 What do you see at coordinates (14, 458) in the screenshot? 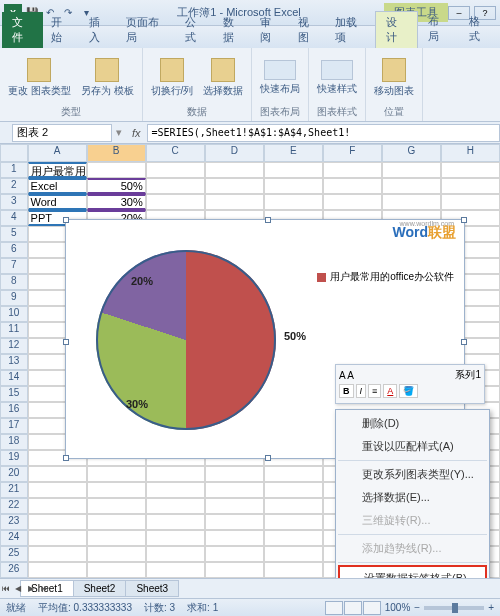
I see `row-head: 19` at bounding box center [14, 458].